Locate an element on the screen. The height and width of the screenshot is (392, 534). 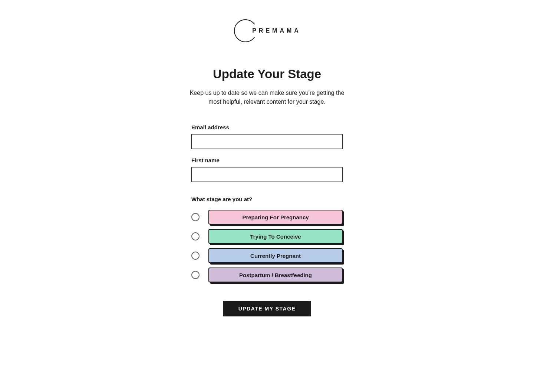
first-name-field-group: First name is located at coordinates (267, 170).